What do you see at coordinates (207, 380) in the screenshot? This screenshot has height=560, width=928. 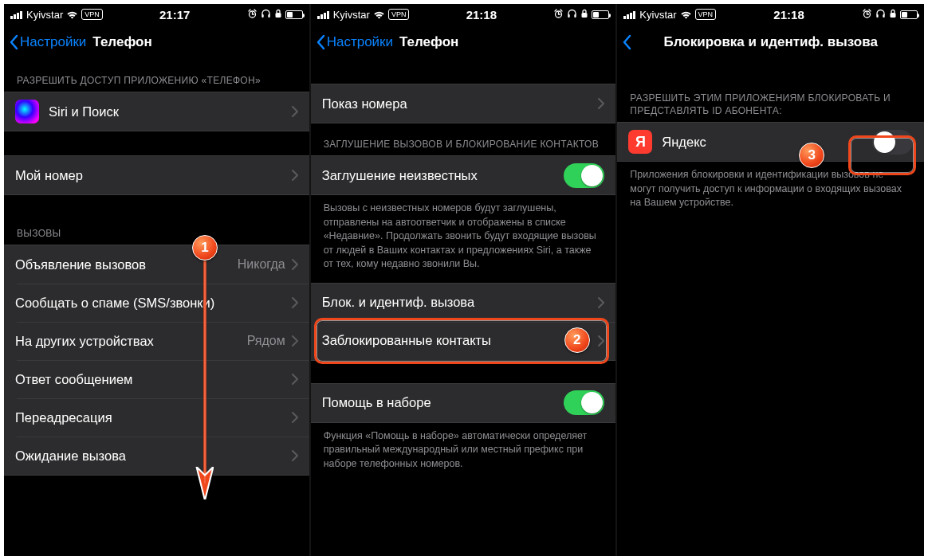 I see `arrow-down-icon` at bounding box center [207, 380].